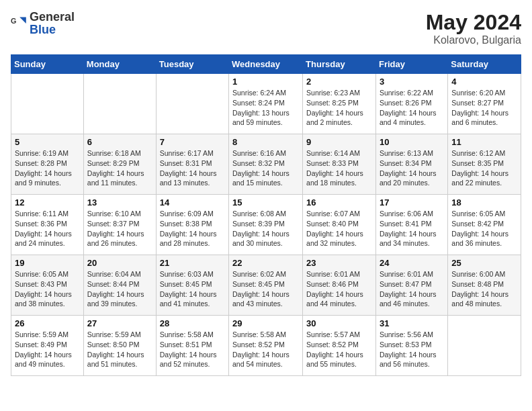 Image resolution: width=532 pixels, height=411 pixels. Describe the element at coordinates (332, 163) in the screenshot. I see `day-info-line: Sunset: 8:33 PM` at that location.